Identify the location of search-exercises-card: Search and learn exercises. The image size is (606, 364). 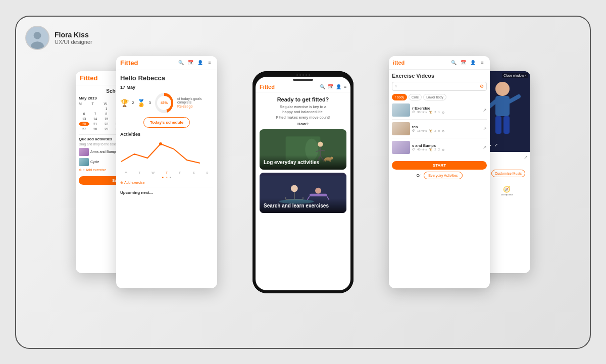
(303, 193).